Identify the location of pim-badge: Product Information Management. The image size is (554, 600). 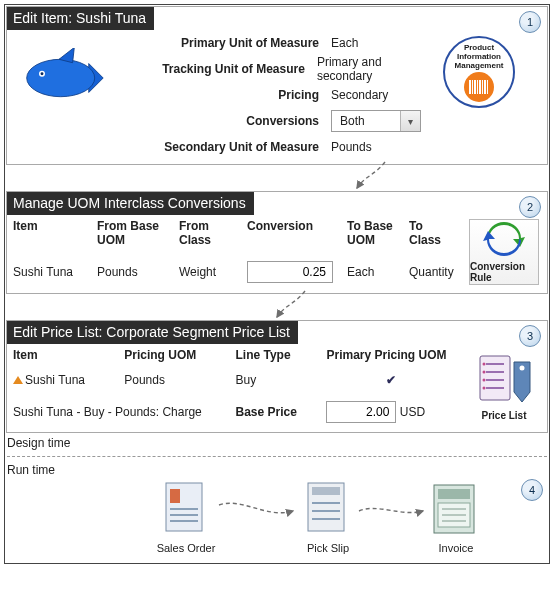
(479, 69).